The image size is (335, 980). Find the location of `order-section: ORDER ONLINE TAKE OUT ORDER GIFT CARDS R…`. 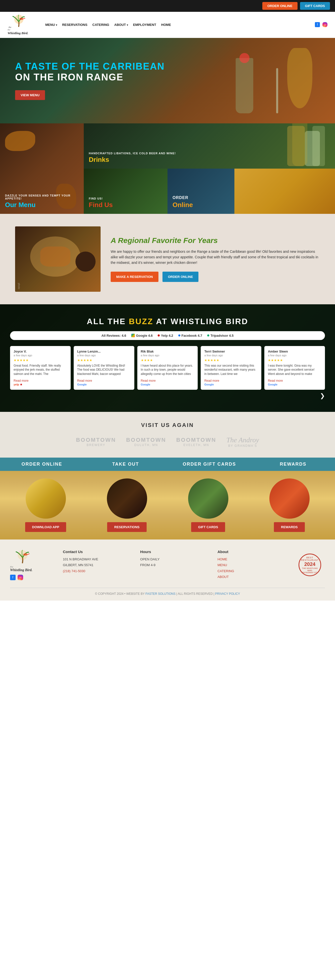

order-section: ORDER ONLINE TAKE OUT ORDER GIFT CARDS R… is located at coordinates (168, 498).